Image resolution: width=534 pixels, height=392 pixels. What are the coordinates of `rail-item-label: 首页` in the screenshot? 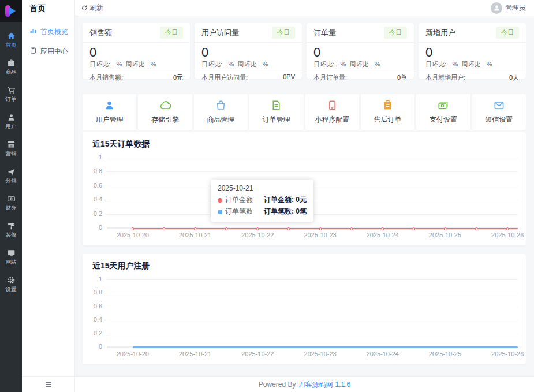 It's located at (12, 45).